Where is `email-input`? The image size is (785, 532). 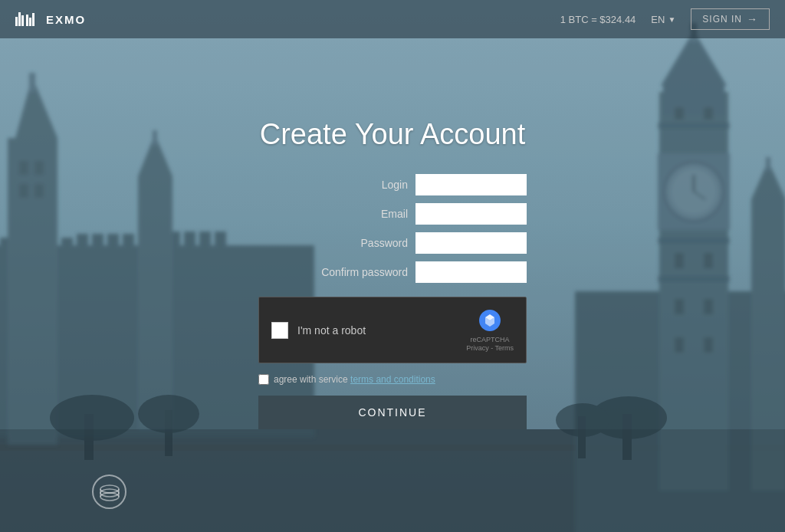
email-input is located at coordinates (471, 214).